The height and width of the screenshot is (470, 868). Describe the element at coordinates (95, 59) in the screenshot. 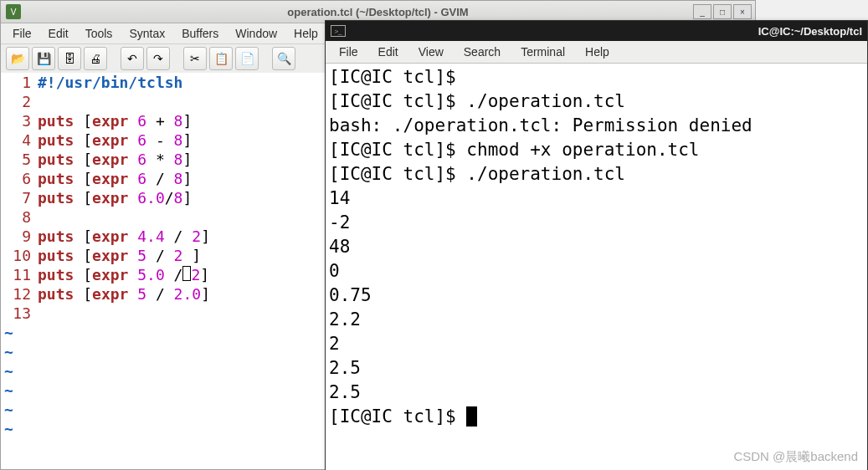

I see `print-icon: 🖨` at that location.